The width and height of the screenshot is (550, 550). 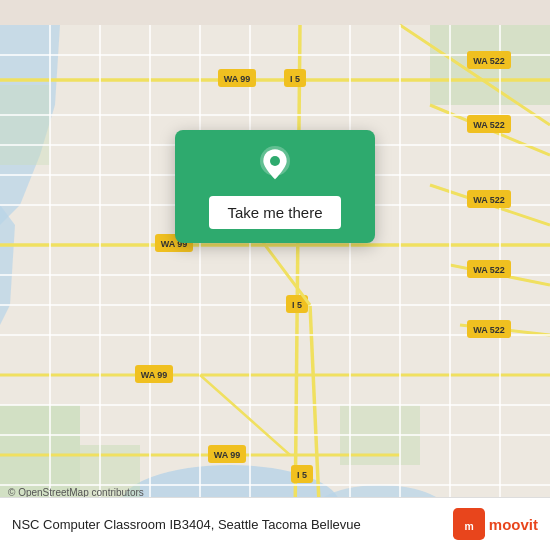 What do you see at coordinates (496, 524) in the screenshot?
I see `moovit-logo: m moovit` at bounding box center [496, 524].